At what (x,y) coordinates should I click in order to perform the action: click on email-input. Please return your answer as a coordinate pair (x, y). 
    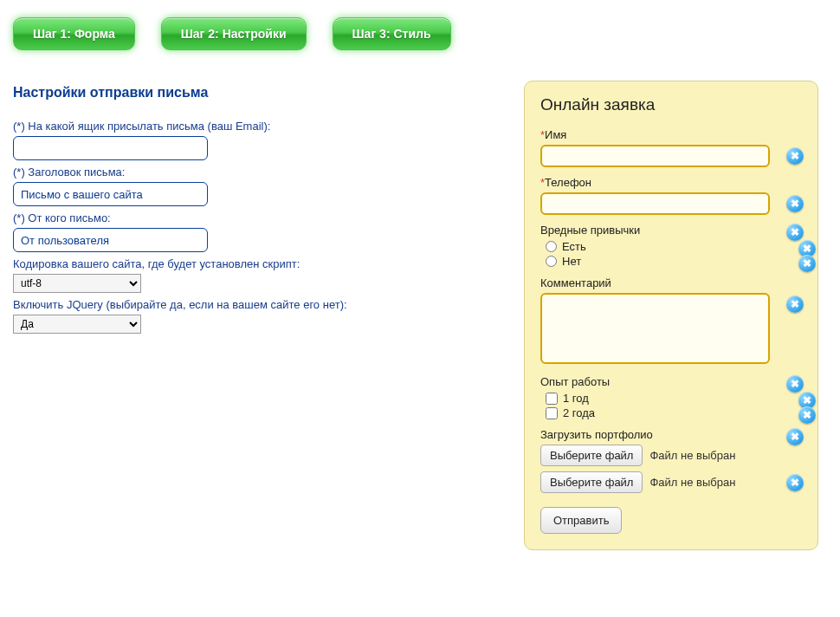
    Looking at the image, I should click on (111, 148).